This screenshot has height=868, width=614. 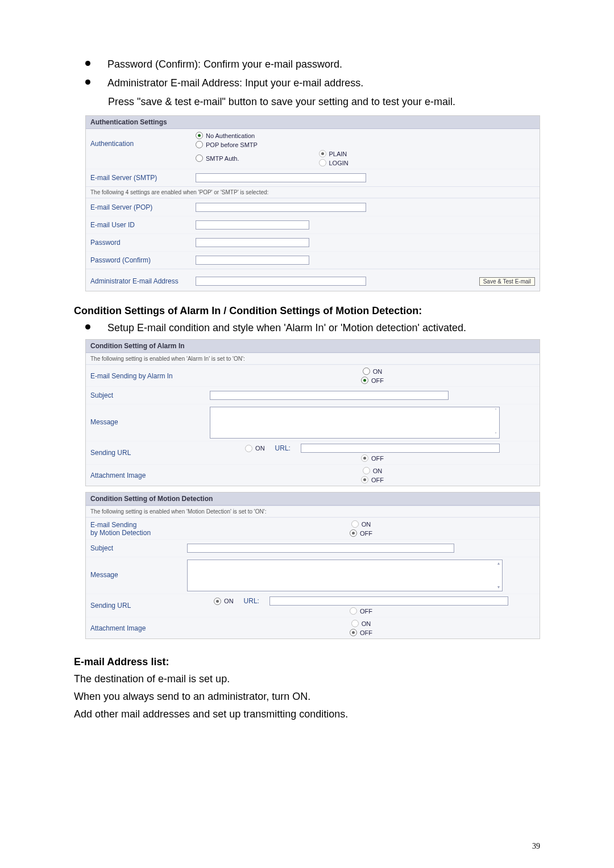 I want to click on motion-row-attach: Attachment Image ON OFF, so click(x=313, y=628).